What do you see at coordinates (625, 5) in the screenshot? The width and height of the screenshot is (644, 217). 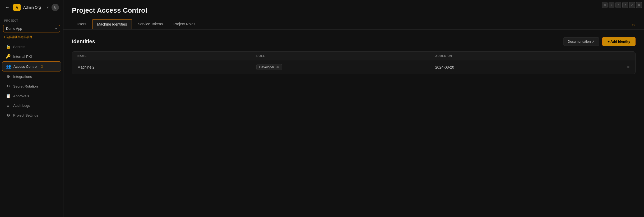 I see `tr-icon-4: ↗` at bounding box center [625, 5].